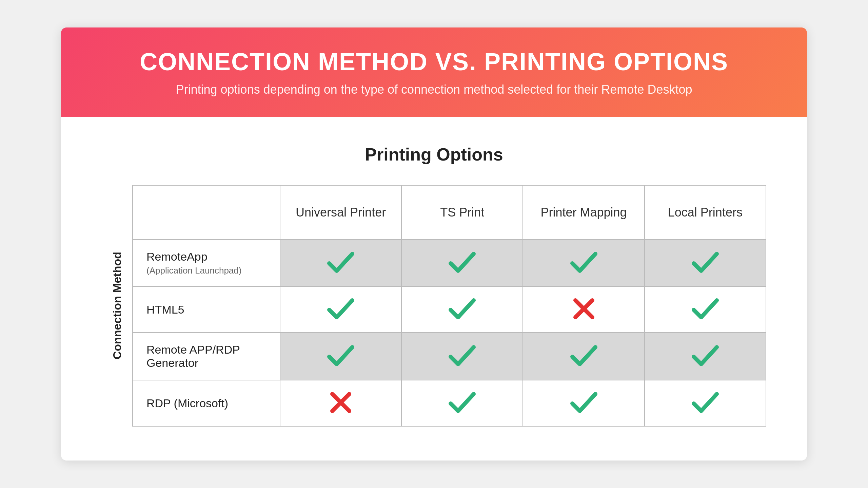 Image resolution: width=868 pixels, height=488 pixels. Describe the element at coordinates (434, 90) in the screenshot. I see `page-subtitle: Printing options depending on the type o…` at that location.